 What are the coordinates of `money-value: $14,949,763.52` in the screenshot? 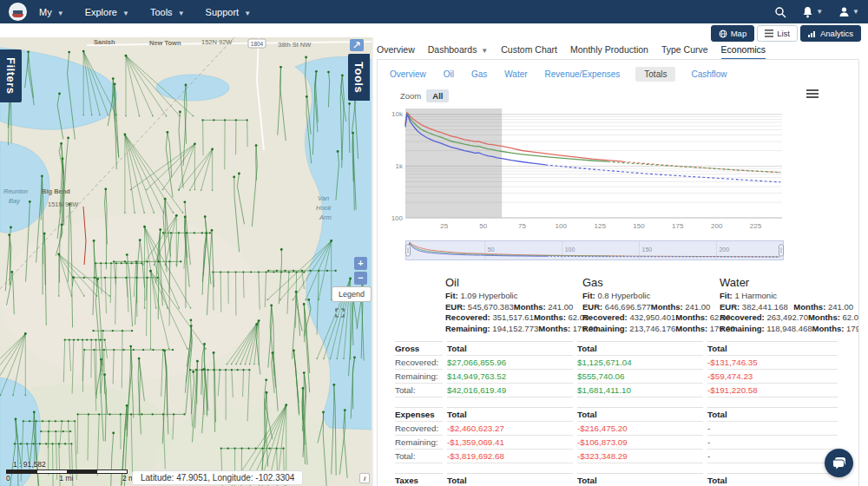 It's located at (510, 377).